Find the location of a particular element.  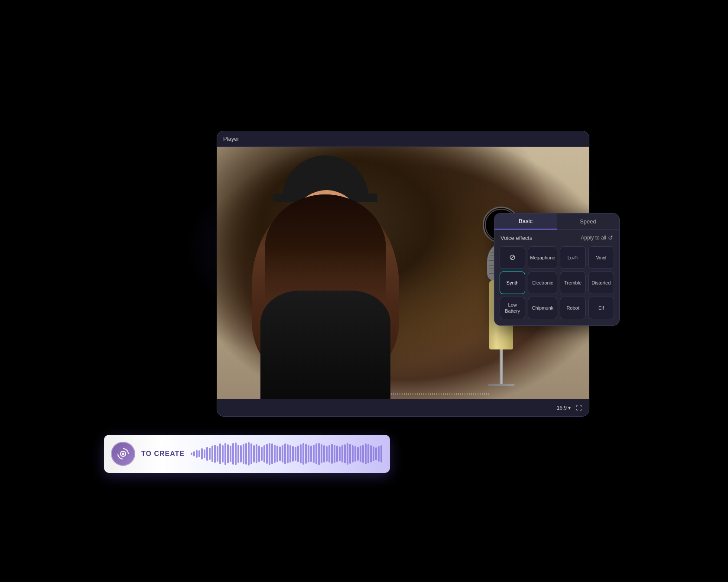

audio-label: TO CREATE is located at coordinates (163, 454).